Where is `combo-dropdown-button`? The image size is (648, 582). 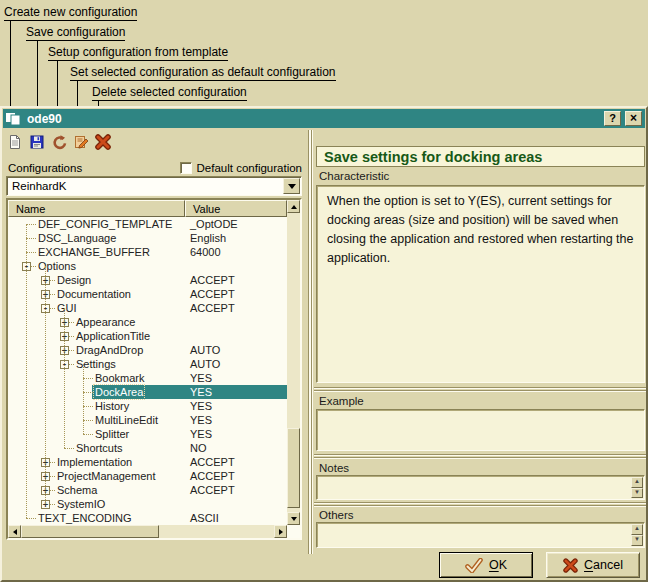 combo-dropdown-button is located at coordinates (292, 186).